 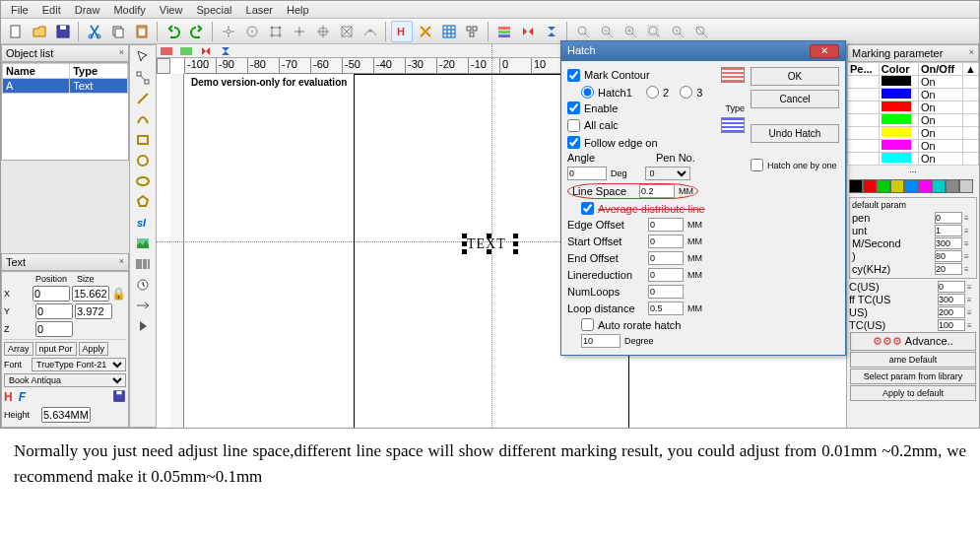 What do you see at coordinates (143, 99) in the screenshot?
I see `line-icon` at bounding box center [143, 99].